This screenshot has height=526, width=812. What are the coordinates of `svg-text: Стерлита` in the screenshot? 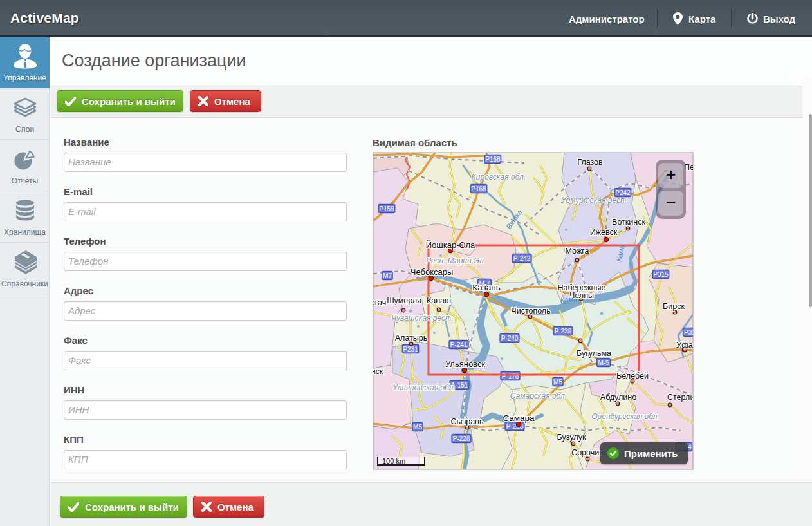 It's located at (680, 397).